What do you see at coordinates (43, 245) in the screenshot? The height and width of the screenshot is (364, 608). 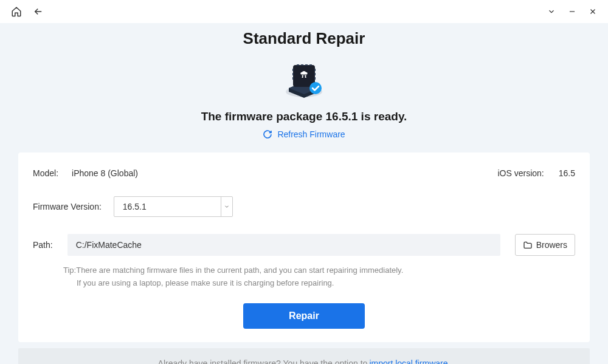 I see `path-label: Path:` at bounding box center [43, 245].